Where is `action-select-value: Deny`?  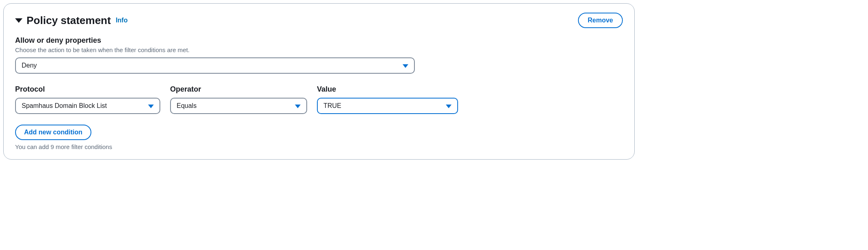
action-select-value: Deny is located at coordinates (29, 66).